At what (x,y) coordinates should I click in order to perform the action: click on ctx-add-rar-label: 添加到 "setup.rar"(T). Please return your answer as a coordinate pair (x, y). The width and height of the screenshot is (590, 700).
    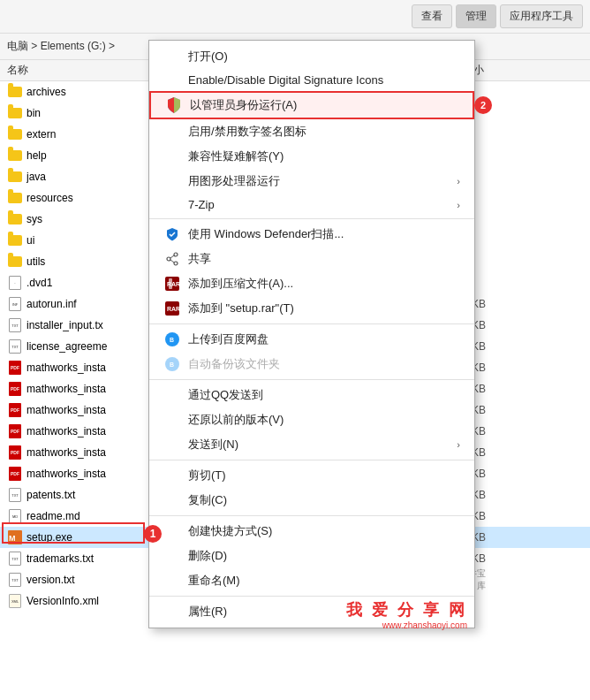
    Looking at the image, I should click on (241, 308).